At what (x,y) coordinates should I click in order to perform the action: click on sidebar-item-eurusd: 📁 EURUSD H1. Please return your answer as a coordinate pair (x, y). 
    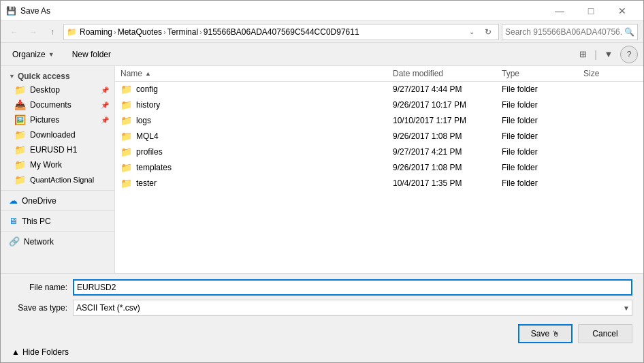
    Looking at the image, I should click on (57, 150).